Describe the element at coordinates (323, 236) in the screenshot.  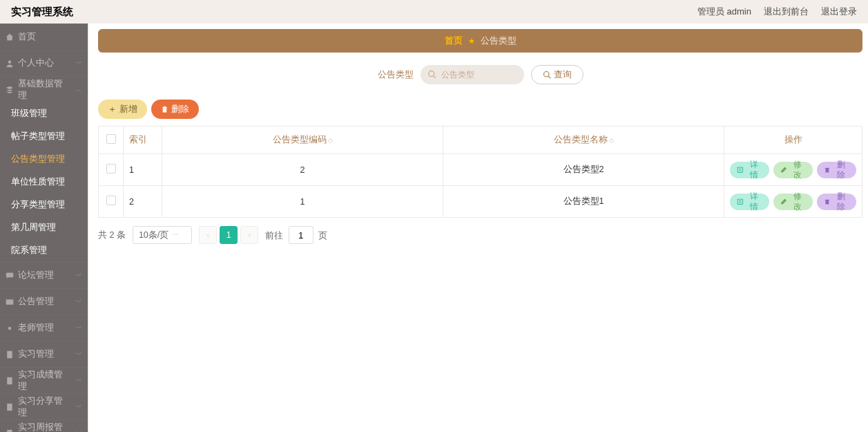
I see `jump-suffix: 页` at that location.